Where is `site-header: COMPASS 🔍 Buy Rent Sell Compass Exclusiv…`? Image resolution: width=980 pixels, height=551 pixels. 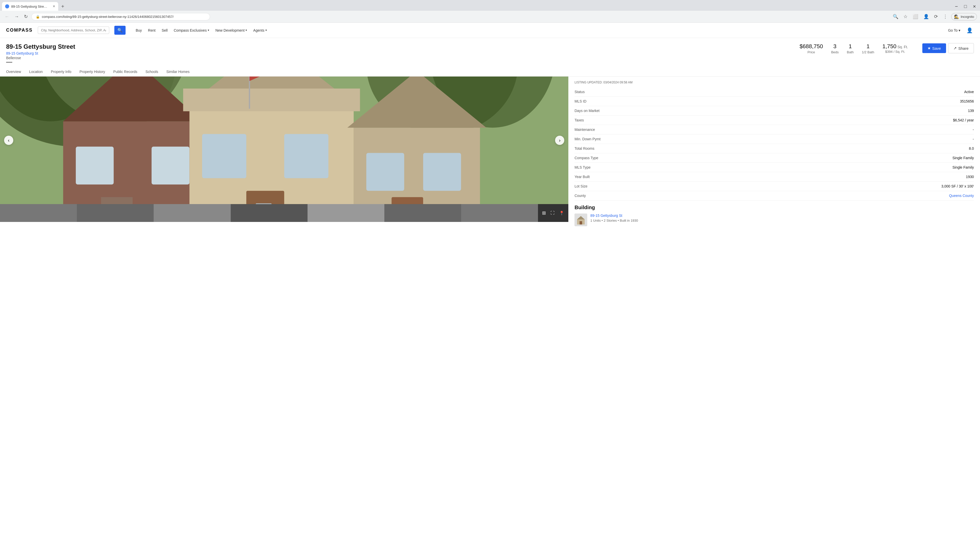 site-header: COMPASS 🔍 Buy Rent Sell Compass Exclusiv… is located at coordinates (490, 30).